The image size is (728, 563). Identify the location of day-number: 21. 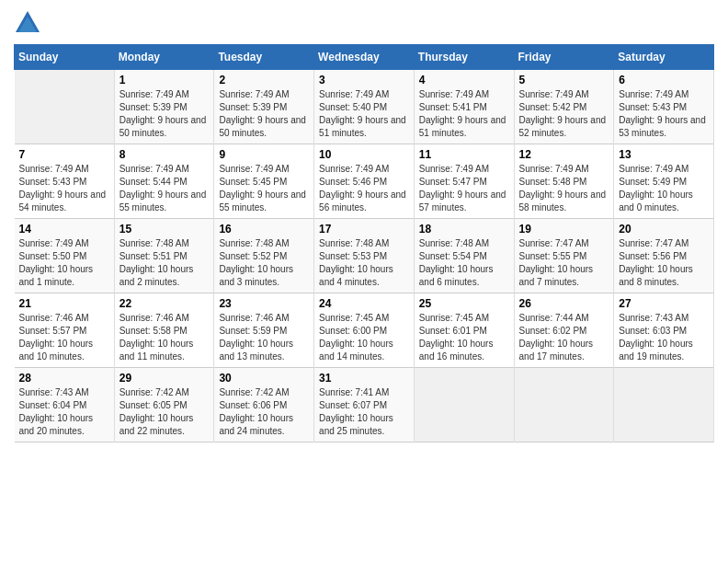
(64, 304).